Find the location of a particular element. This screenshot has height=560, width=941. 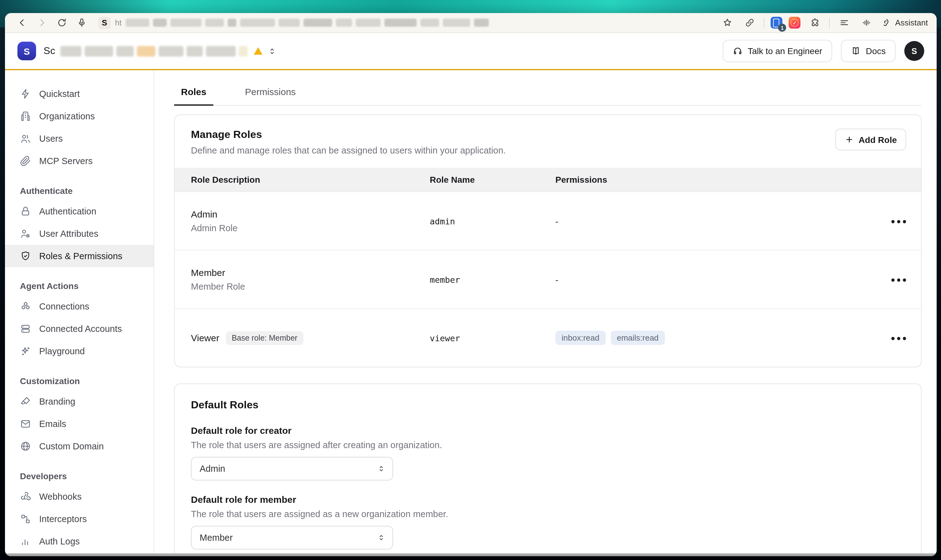

paperclip-icon is located at coordinates (26, 161).